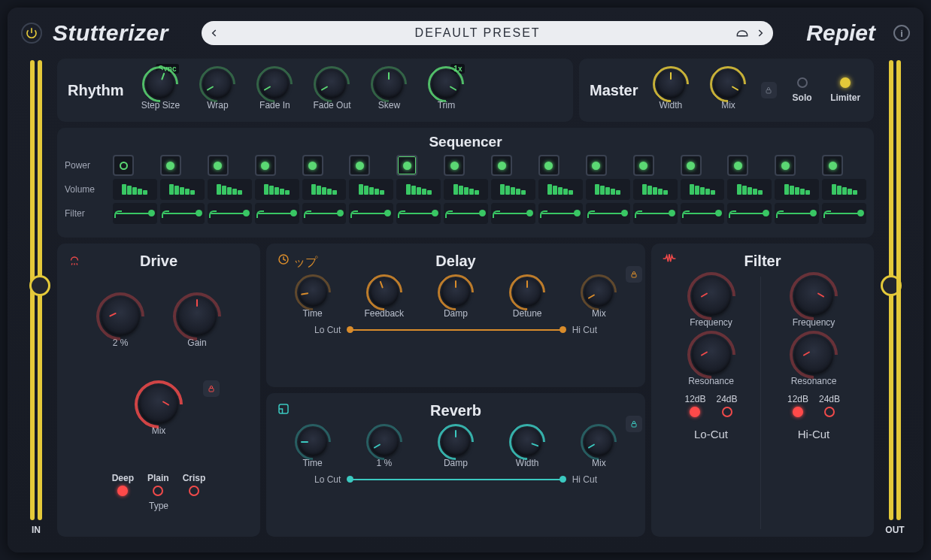 This screenshot has width=931, height=560. Describe the element at coordinates (695, 412) in the screenshot. I see `locut-12db` at that location.